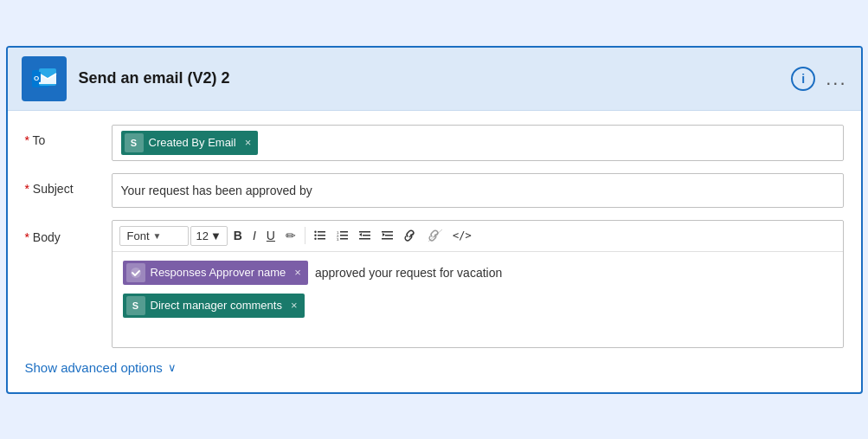  I want to click on unlink-icon, so click(435, 236).